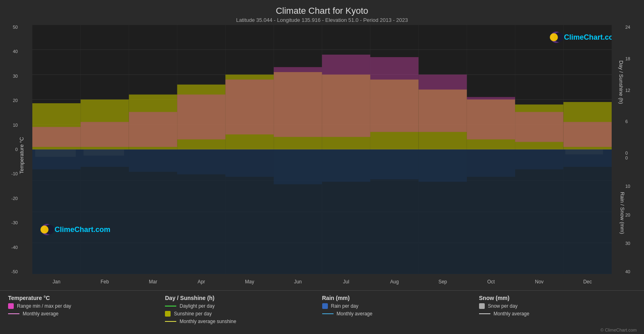  I want to click on x-label-aug: Aug, so click(395, 282).